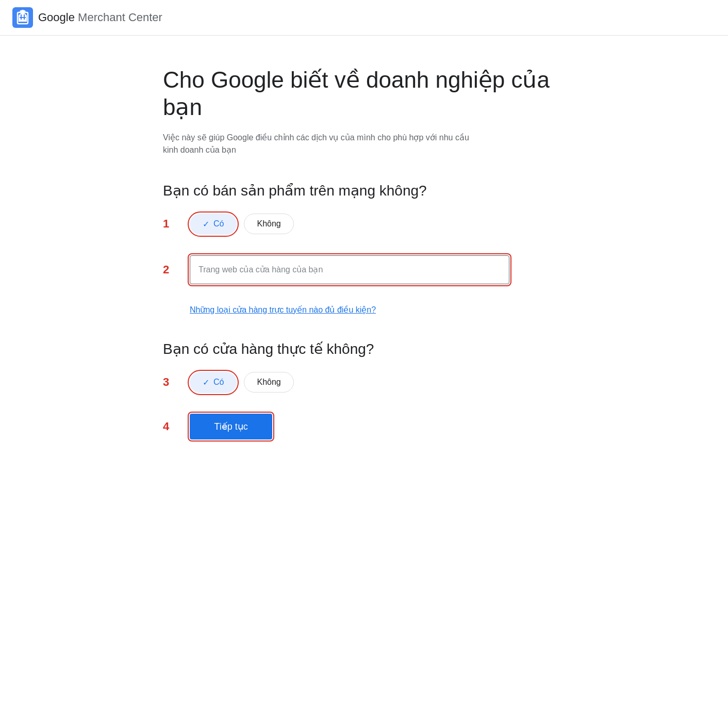 The height and width of the screenshot is (718, 728). What do you see at coordinates (169, 224) in the screenshot?
I see `step-number-1: 1` at bounding box center [169, 224].